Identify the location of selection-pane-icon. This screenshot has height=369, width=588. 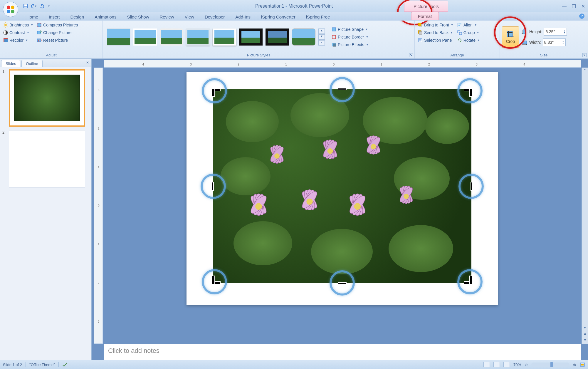
(420, 40).